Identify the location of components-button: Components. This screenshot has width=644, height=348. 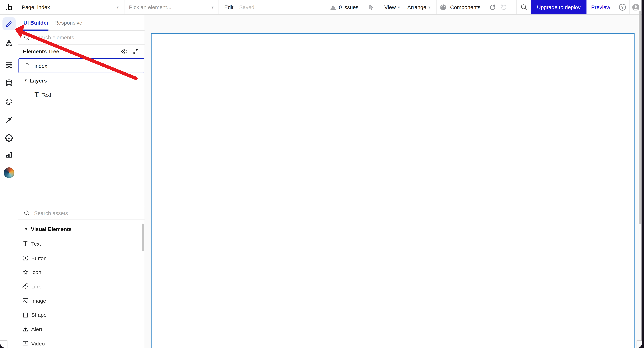
(462, 7).